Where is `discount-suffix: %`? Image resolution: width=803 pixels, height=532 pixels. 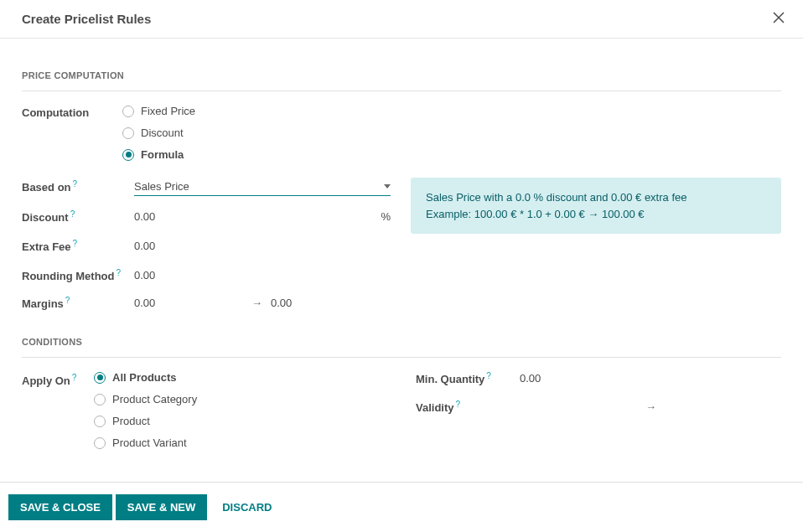
discount-suffix: % is located at coordinates (386, 216).